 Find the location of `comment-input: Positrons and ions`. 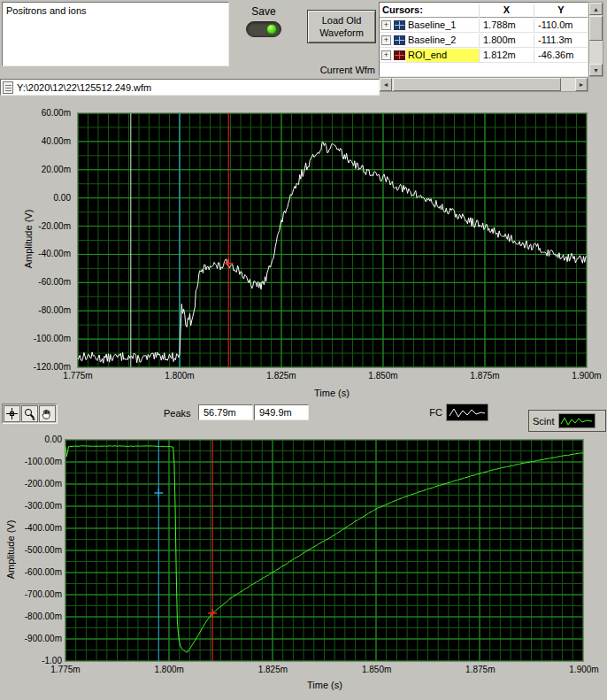

comment-input: Positrons and ions is located at coordinates (115, 34).